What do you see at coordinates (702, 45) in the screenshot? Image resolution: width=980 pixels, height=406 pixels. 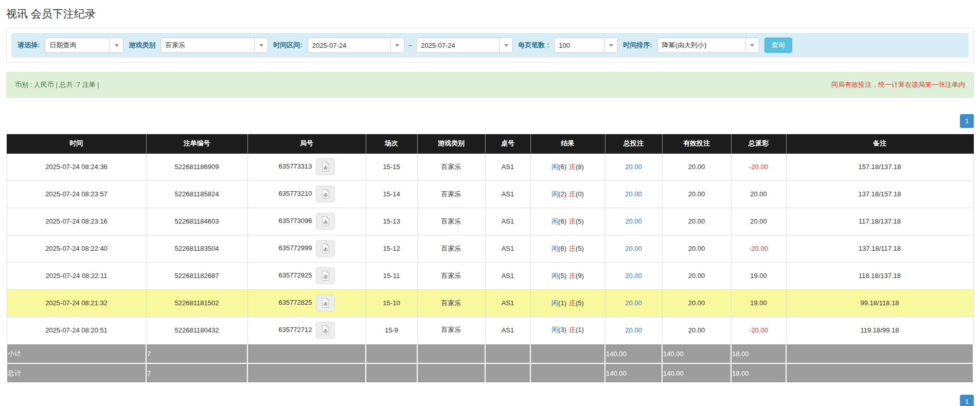 I see `time-sort-value` at bounding box center [702, 45].